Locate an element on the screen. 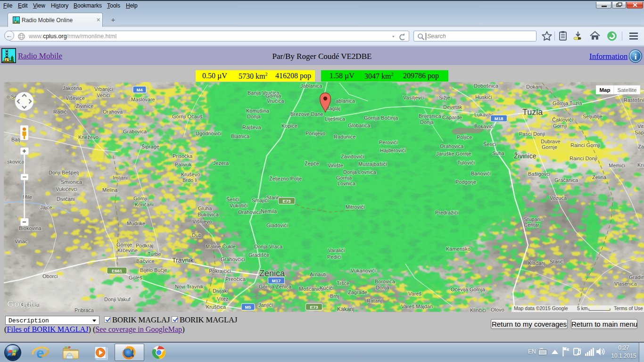  svg-text: Čaklovići is located at coordinates (562, 120).